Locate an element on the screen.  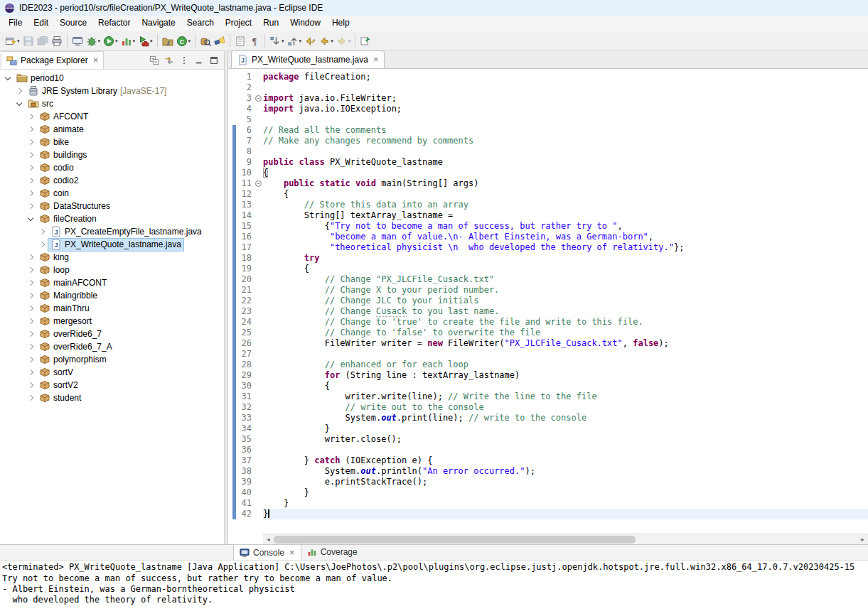
code-line: 2 is located at coordinates (548, 88).